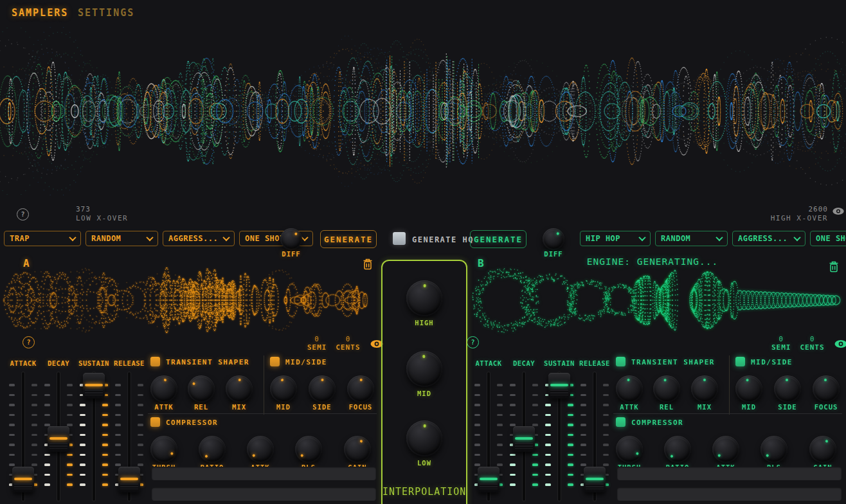  I want to click on dropdown-value: AGGRESS..., so click(193, 239).